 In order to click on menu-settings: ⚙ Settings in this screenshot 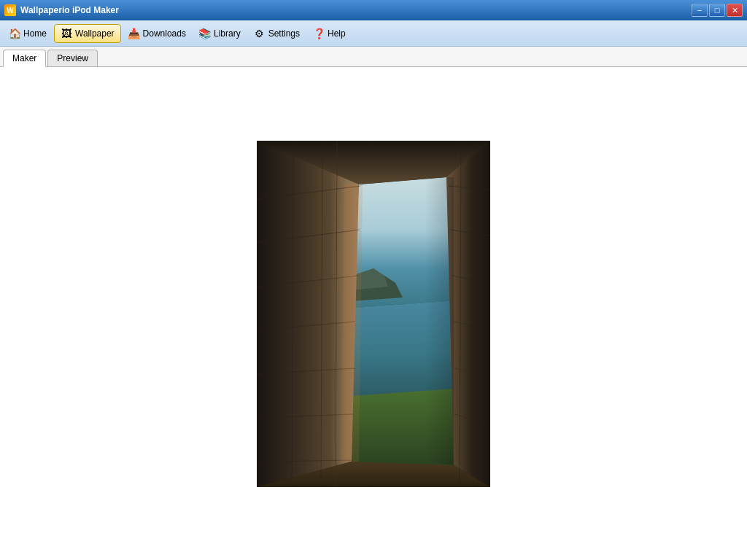, I will do `click(277, 34)`.